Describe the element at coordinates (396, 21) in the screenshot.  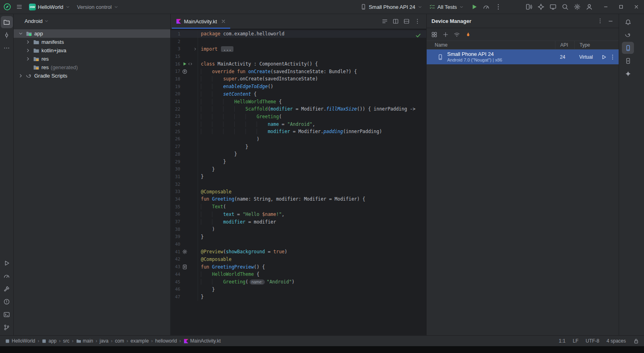
I see `split-right-icon` at that location.